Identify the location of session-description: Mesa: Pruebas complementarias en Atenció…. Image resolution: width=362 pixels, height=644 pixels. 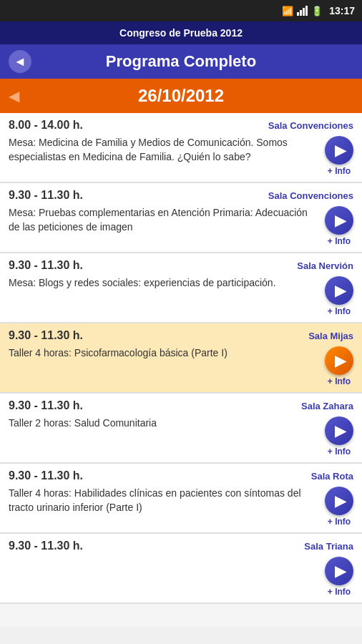
(164, 220).